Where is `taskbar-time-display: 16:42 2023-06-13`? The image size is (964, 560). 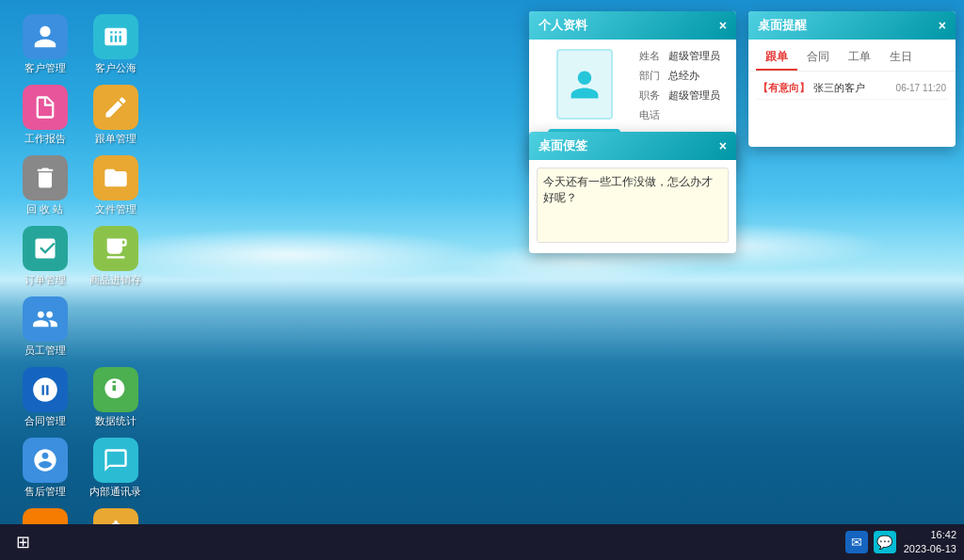
taskbar-time-display: 16:42 2023-06-13 is located at coordinates (930, 542).